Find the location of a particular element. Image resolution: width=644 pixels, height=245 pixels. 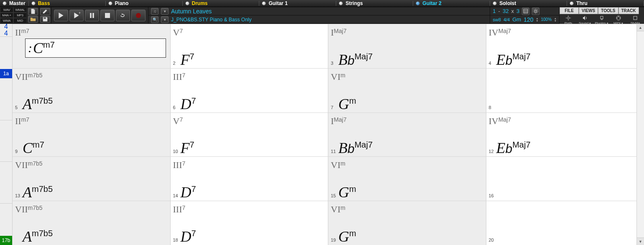

save-icon is located at coordinates (45, 19).